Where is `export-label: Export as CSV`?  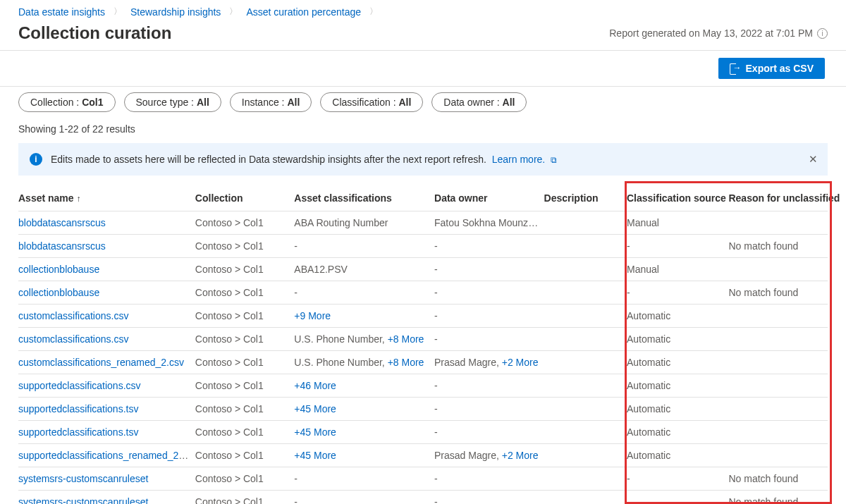
export-label: Export as CSV is located at coordinates (780, 68).